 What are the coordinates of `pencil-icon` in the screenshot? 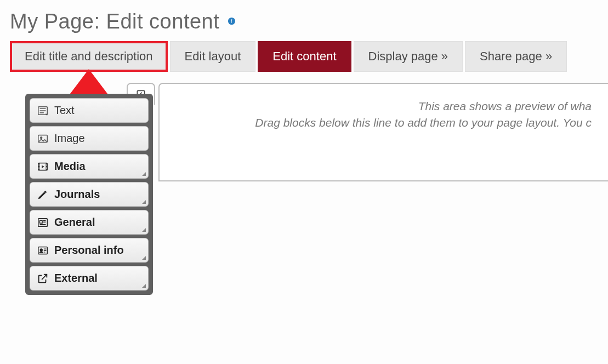 It's located at (43, 195).